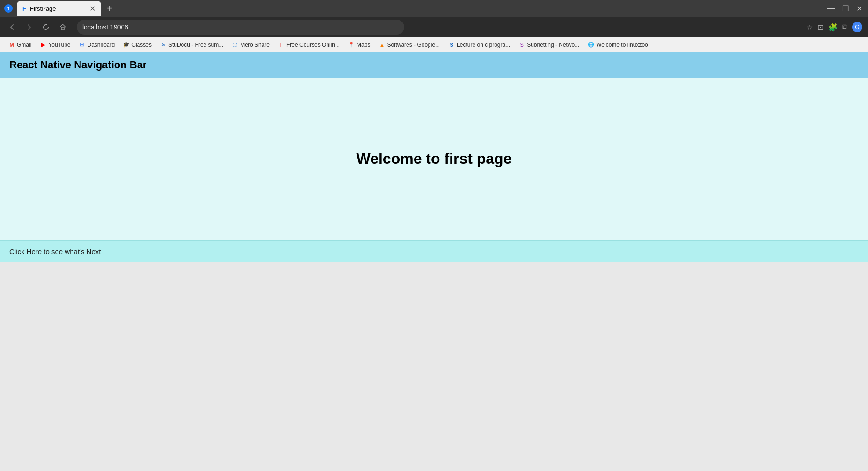  Describe the element at coordinates (553, 45) in the screenshot. I see `bookmark-label: Subnetting - Netwo...` at that location.